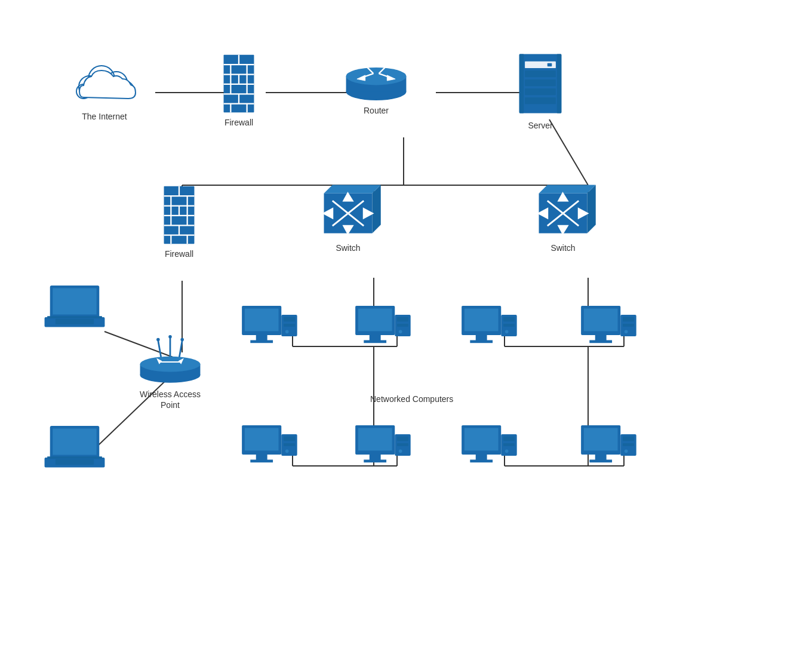  What do you see at coordinates (348, 209) in the screenshot?
I see `switch1-icon` at bounding box center [348, 209].